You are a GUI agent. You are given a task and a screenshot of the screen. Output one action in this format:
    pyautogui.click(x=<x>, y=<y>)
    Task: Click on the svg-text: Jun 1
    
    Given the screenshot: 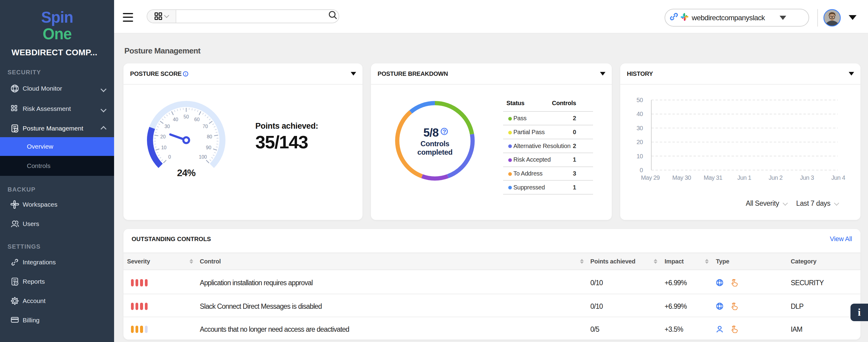 What is the action you would take?
    pyautogui.click(x=744, y=178)
    